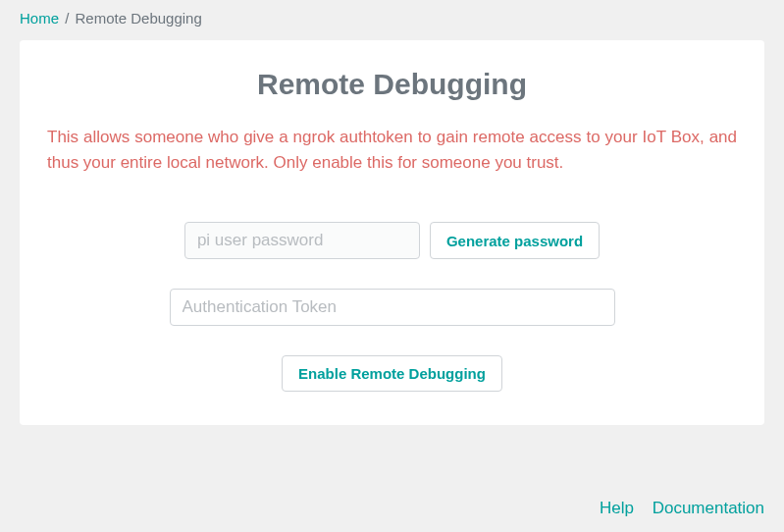  What do you see at coordinates (302, 240) in the screenshot?
I see `pi-password-input` at bounding box center [302, 240].